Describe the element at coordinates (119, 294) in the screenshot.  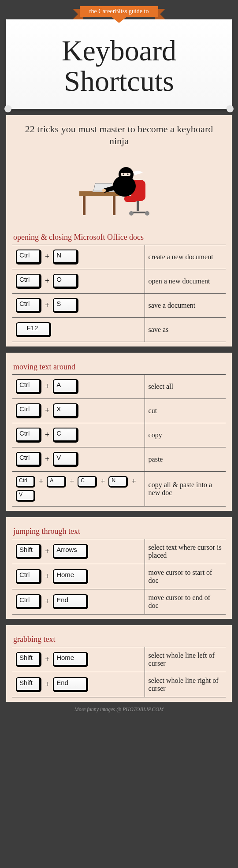
I see `shortcut-table: Ctrl+Ncreate a new documentCtrl+Oopen a …` at that location.